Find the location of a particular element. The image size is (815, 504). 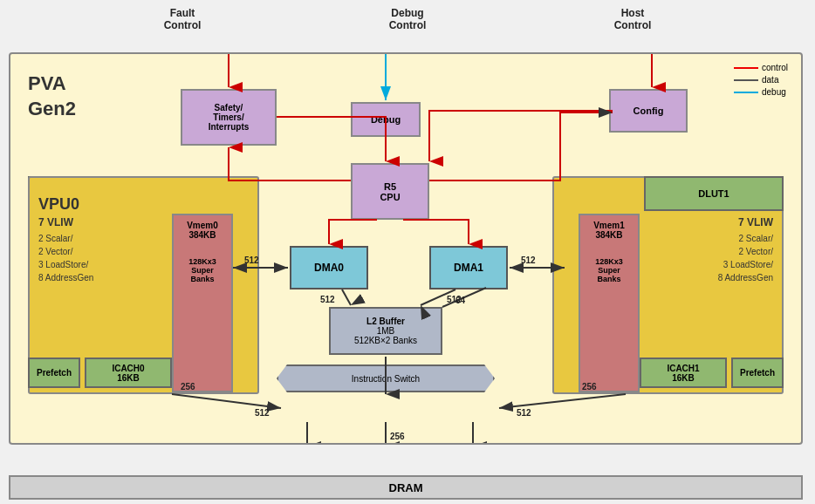

svg-text: 256 is located at coordinates (398, 436).